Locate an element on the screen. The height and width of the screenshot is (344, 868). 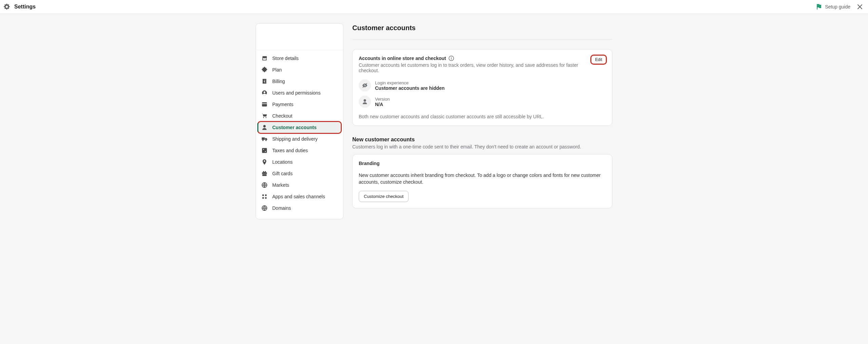
store-icon is located at coordinates (264, 58).